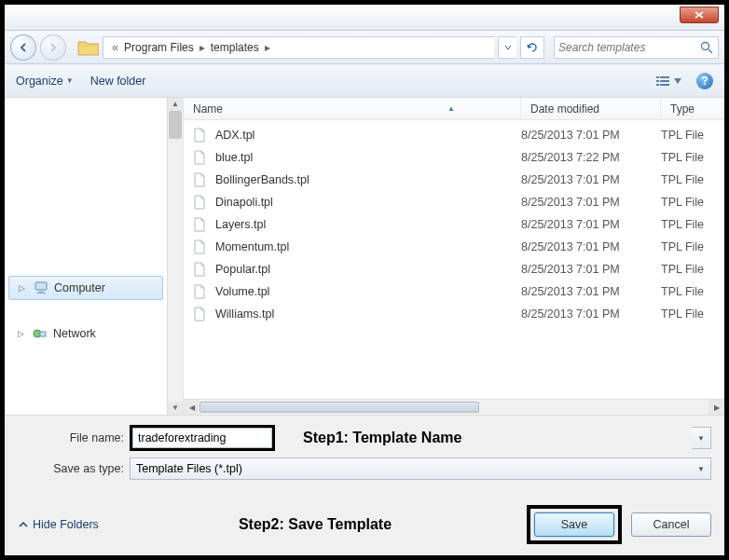 The height and width of the screenshot is (560, 729). I want to click on file-row: ADX.tpl8/25/2013 7:01 PMTPL File, so click(454, 135).